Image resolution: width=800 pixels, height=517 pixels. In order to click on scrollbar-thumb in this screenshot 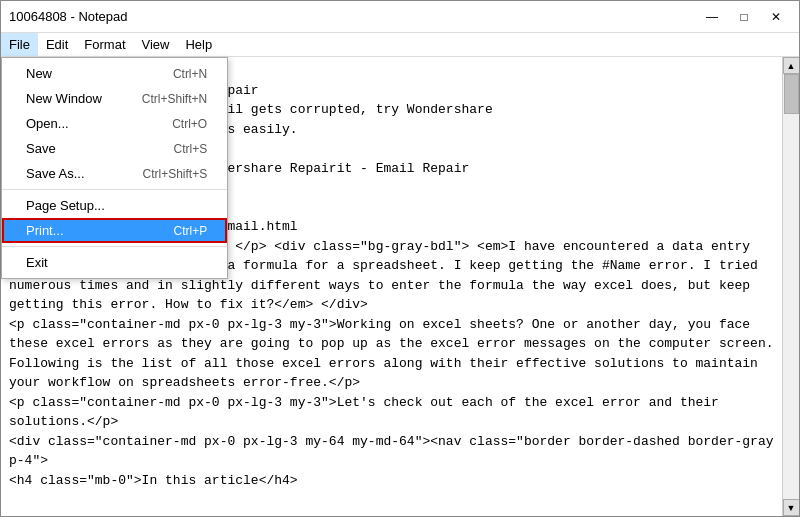, I will do `click(792, 94)`.